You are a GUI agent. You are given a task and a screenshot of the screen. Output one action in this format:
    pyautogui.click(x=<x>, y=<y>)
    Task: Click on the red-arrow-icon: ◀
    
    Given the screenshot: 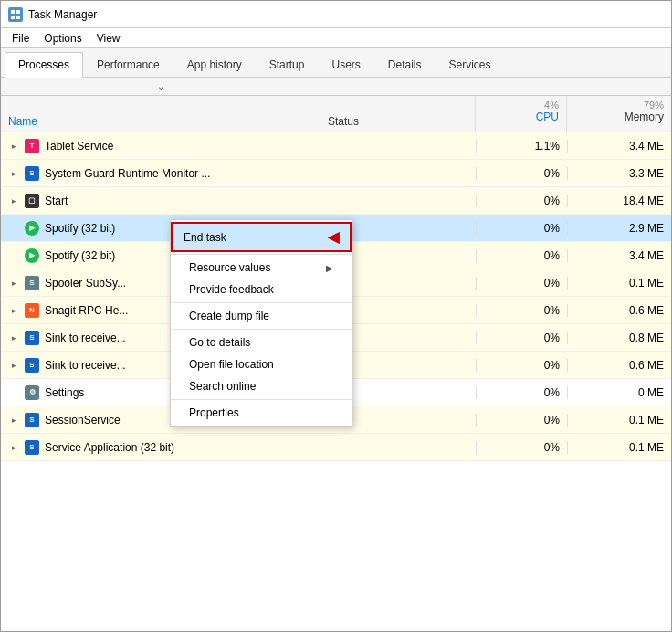 What is the action you would take?
    pyautogui.click(x=333, y=237)
    